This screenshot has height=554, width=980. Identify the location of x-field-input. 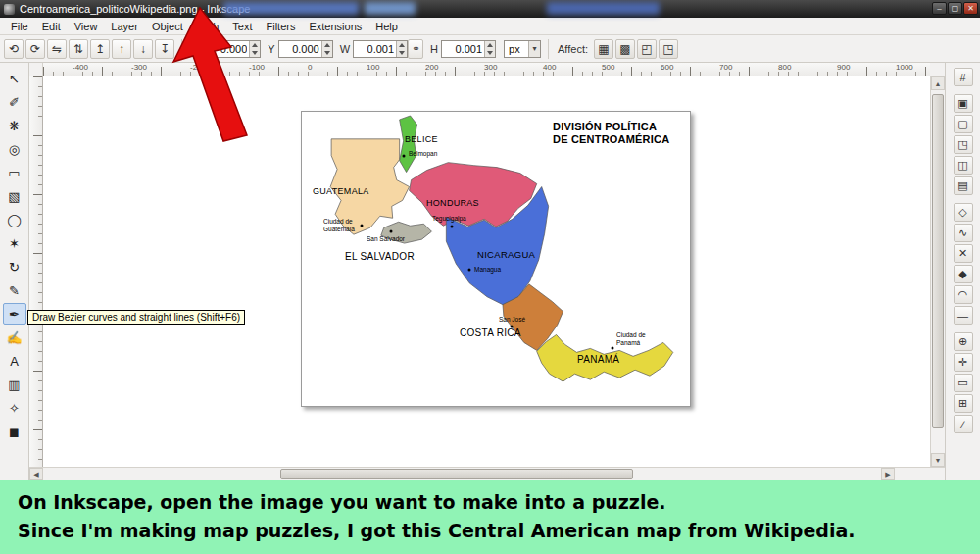
(227, 49).